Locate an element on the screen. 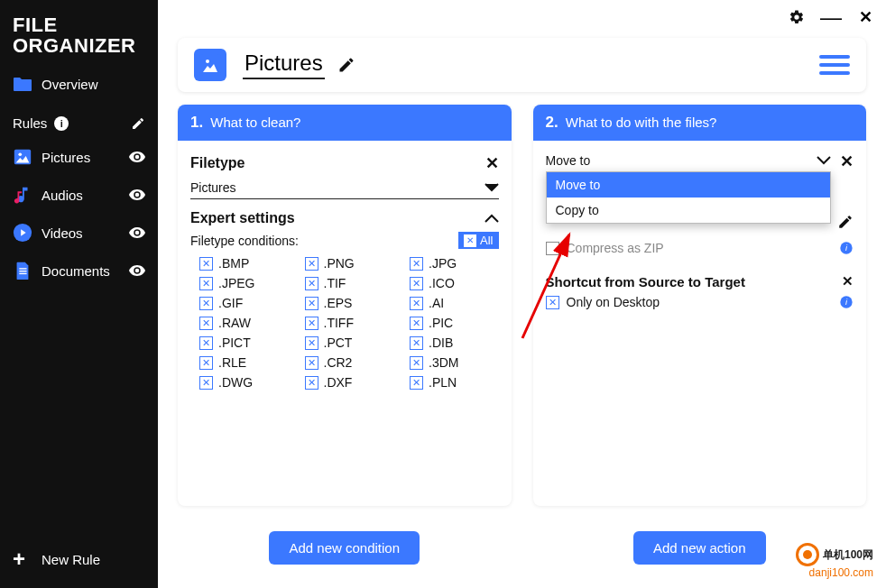  filetype-ext: .PCT is located at coordinates (338, 343).